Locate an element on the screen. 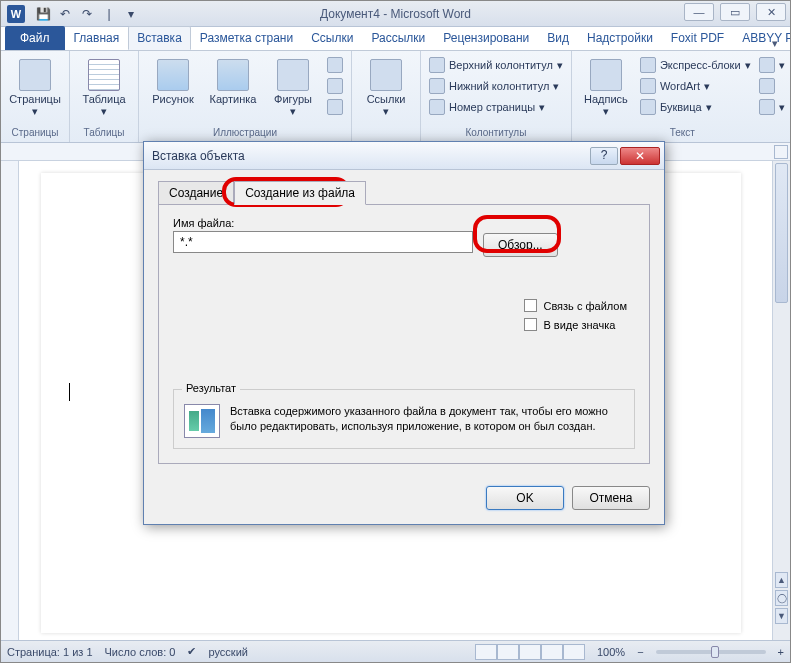  zoom-out-button: − is located at coordinates (640, 652).